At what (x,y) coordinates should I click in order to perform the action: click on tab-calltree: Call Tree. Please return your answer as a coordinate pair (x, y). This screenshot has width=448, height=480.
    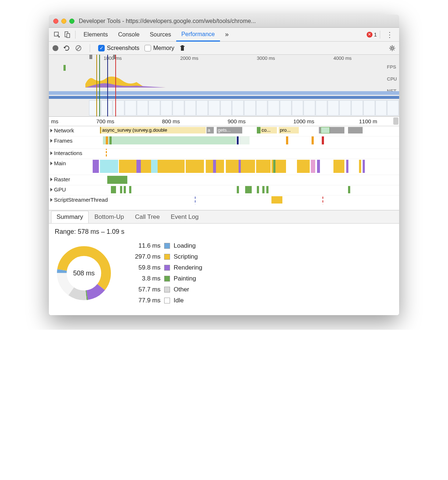
    Looking at the image, I should click on (147, 217).